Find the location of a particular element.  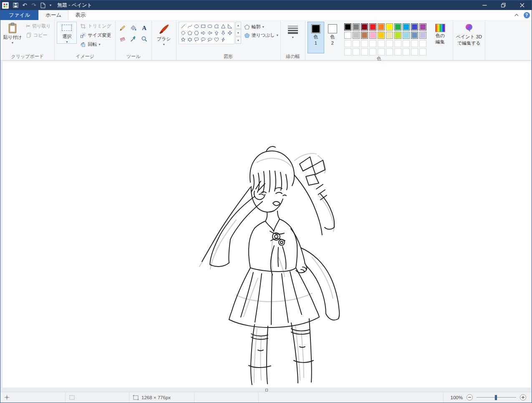

shape-four-point-star-icon is located at coordinates (230, 33).